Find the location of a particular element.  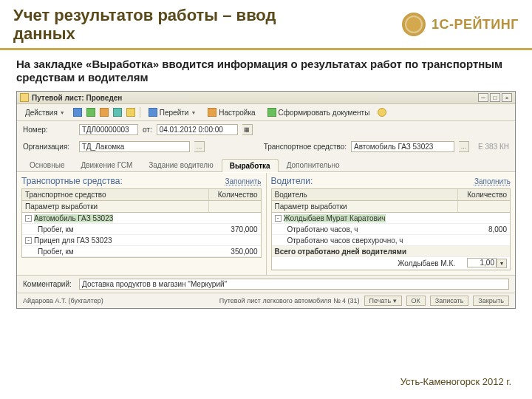

settings-button: Настройка is located at coordinates (231, 112).